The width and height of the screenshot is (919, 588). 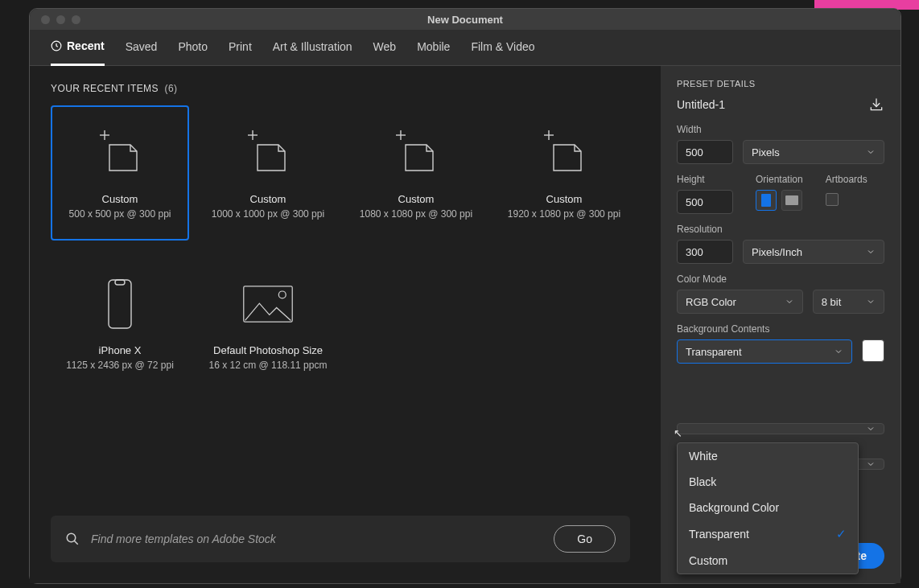 What do you see at coordinates (814, 252) in the screenshot?
I see `resolution-unit-select: Pixels/Inch` at bounding box center [814, 252].